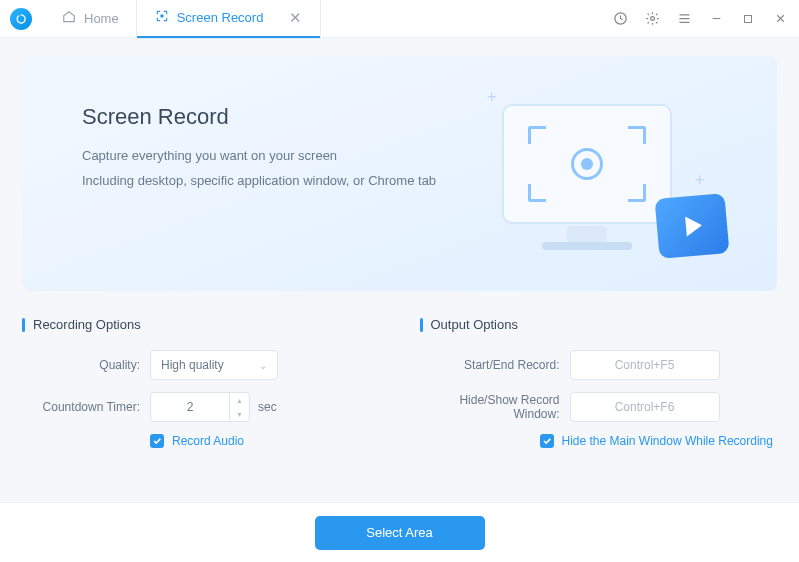 The width and height of the screenshot is (799, 562). What do you see at coordinates (490, 365) in the screenshot?
I see `start-end-label: Start/End Record:` at bounding box center [490, 365].